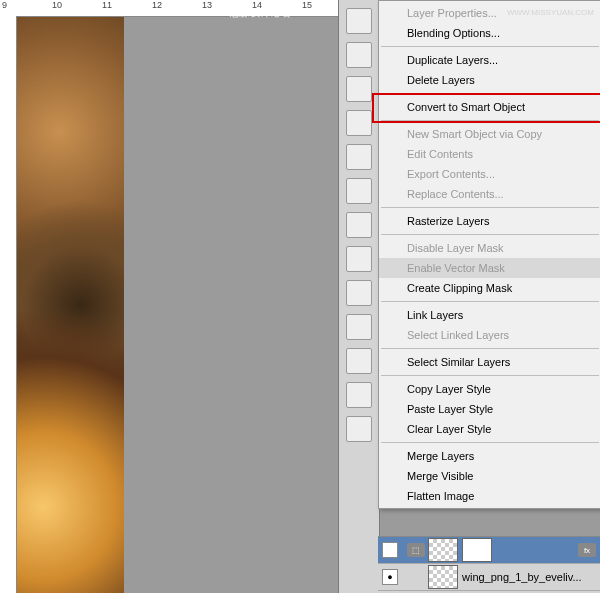 The image size is (600, 593). What do you see at coordinates (477, 550) in the screenshot?
I see `layer-mask-thumbnail` at bounding box center [477, 550].